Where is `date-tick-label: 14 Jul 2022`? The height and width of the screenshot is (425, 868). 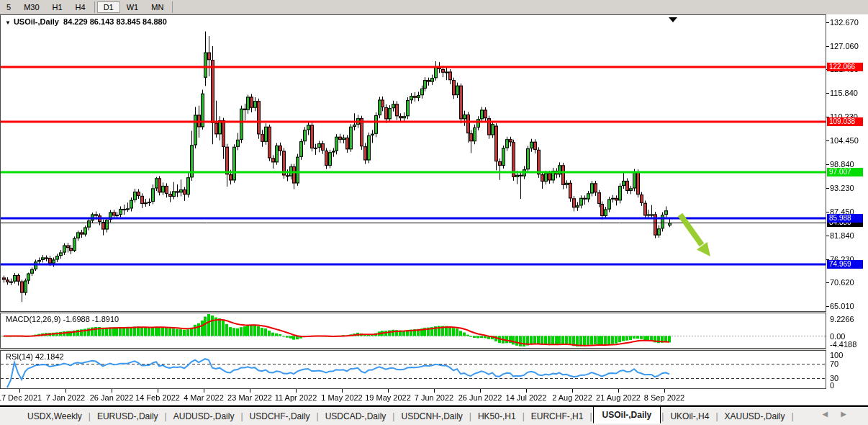
date-tick-label: 14 Jul 2022 is located at coordinates (527, 398).